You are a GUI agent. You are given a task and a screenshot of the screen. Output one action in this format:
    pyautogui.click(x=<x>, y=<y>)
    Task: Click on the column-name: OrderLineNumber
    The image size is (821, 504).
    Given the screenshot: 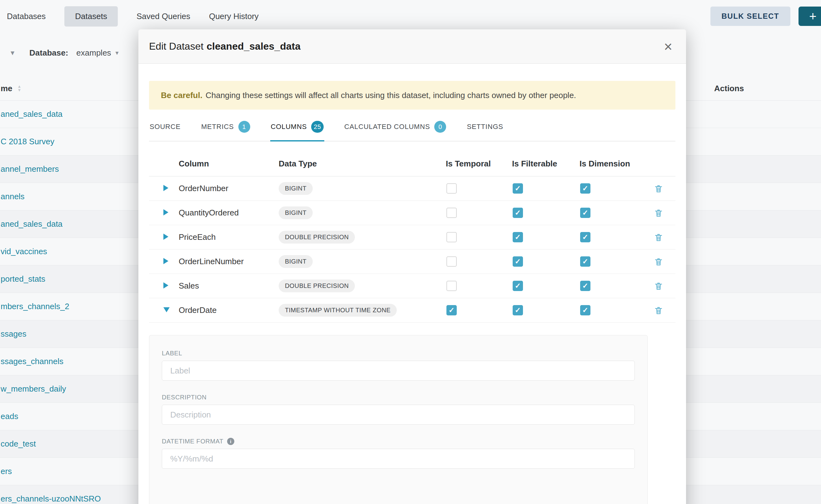 What is the action you would take?
    pyautogui.click(x=229, y=261)
    